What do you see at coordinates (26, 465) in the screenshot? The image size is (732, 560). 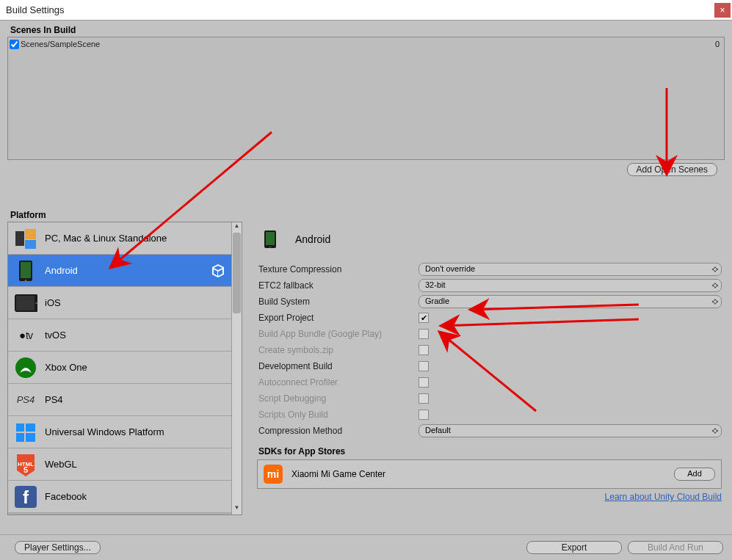 I see `webgl-icon: HTML5` at bounding box center [26, 465].